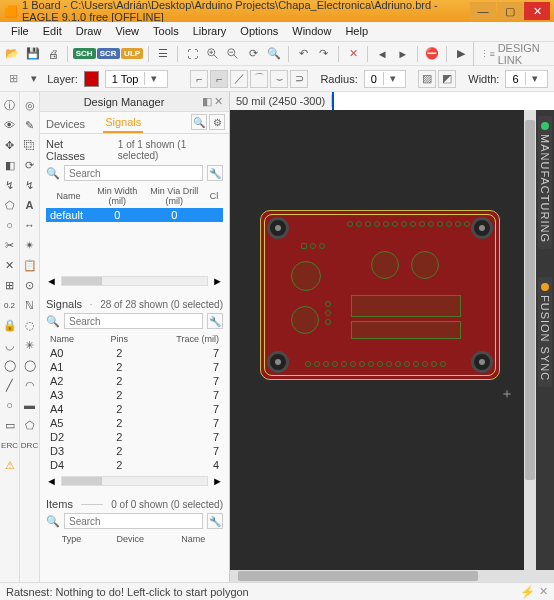  I want to click on print-button: 🖨, so click(53, 54).